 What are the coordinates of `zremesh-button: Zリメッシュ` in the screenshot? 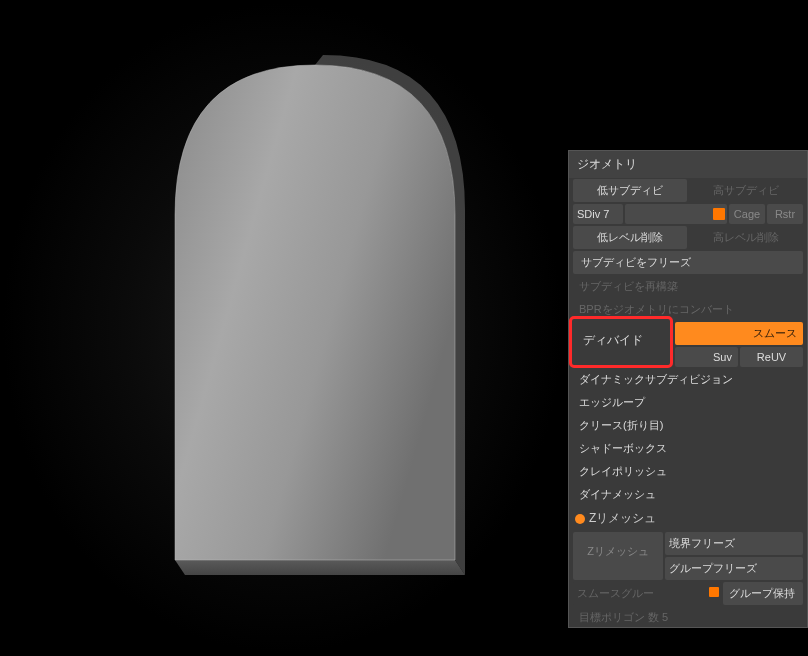 It's located at (618, 556).